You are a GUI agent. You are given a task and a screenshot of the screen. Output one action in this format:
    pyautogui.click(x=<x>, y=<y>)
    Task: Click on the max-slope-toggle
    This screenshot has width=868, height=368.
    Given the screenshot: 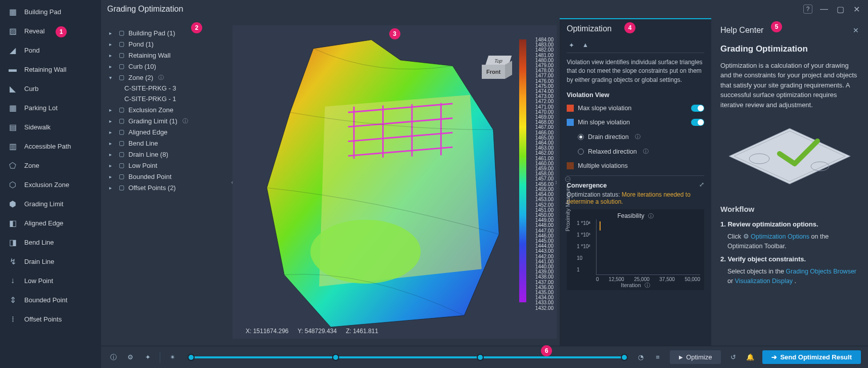 What is the action you would take?
    pyautogui.click(x=698, y=108)
    